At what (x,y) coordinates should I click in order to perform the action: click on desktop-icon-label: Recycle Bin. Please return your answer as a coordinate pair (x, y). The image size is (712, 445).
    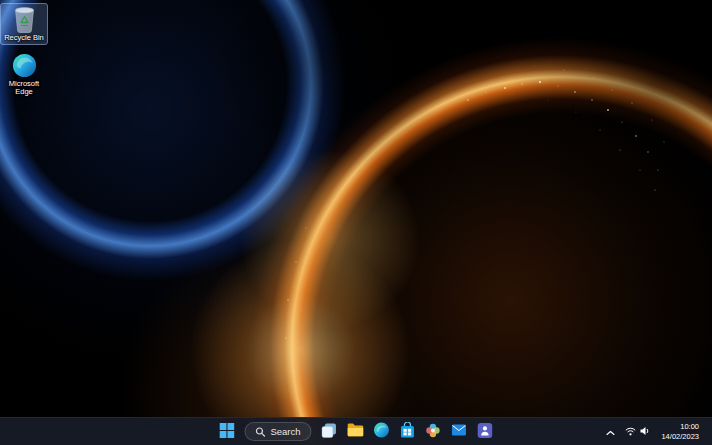
    Looking at the image, I should click on (24, 38).